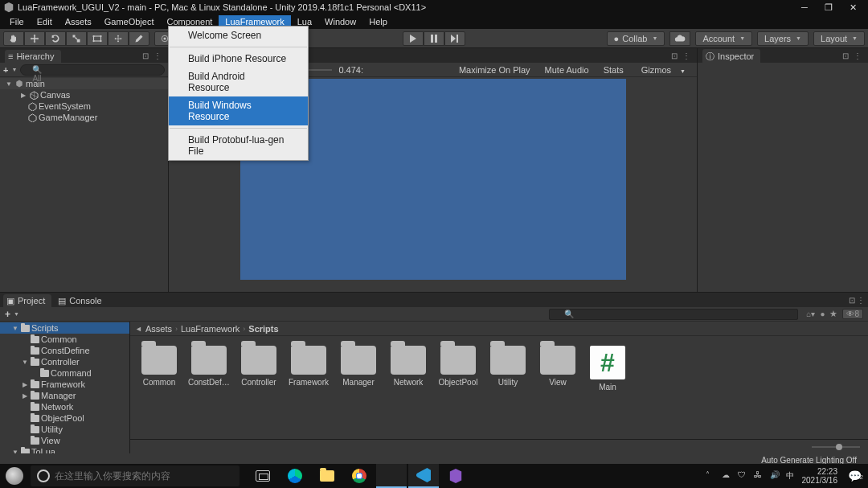  I want to click on vs-app-icon, so click(456, 476).